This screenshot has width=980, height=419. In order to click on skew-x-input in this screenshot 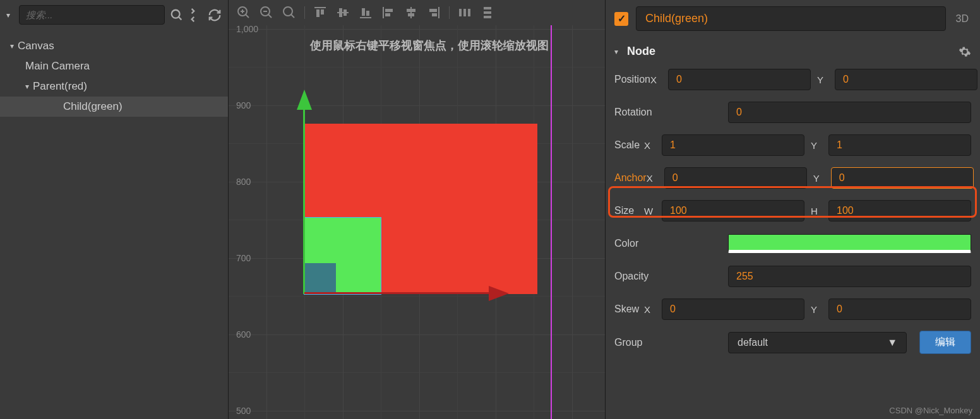, I will do `click(733, 309)`.